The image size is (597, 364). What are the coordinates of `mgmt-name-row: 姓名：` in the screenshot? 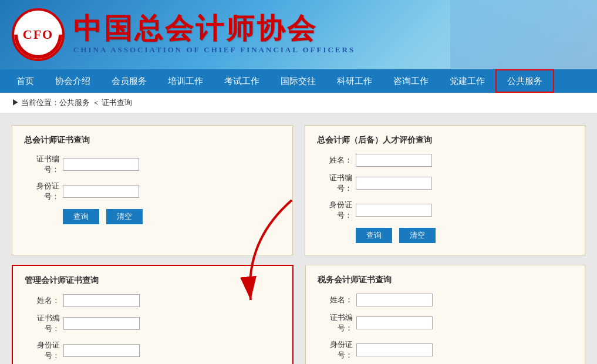 It's located at (153, 301).